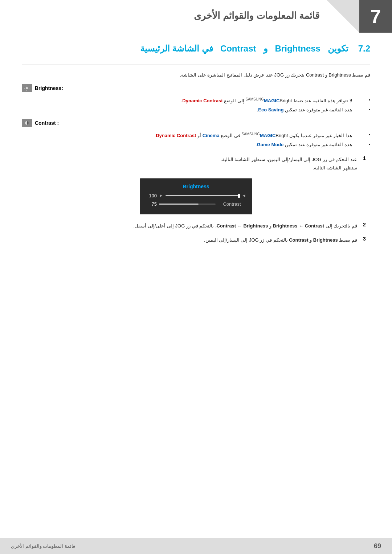 The width and height of the screenshot is (392, 554). What do you see at coordinates (244, 196) in the screenshot?
I see `slider-left-arrow: ◄` at bounding box center [244, 196].